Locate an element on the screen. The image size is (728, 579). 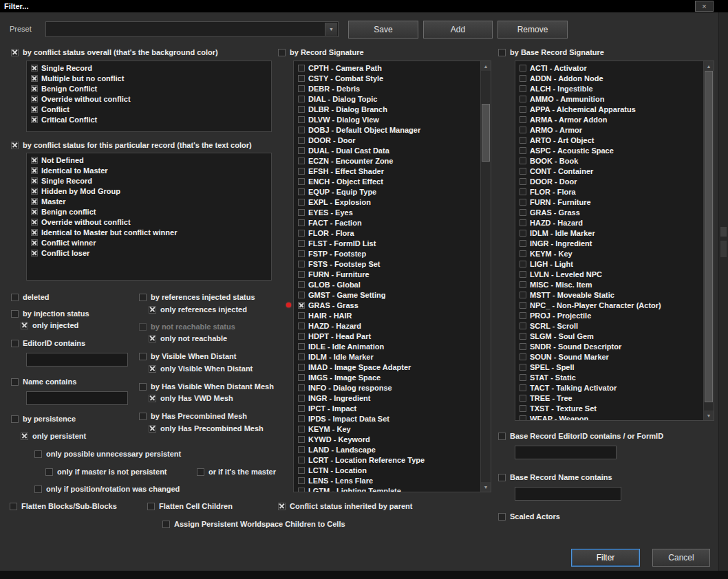
list-item: LIGH - Light is located at coordinates (610, 264).